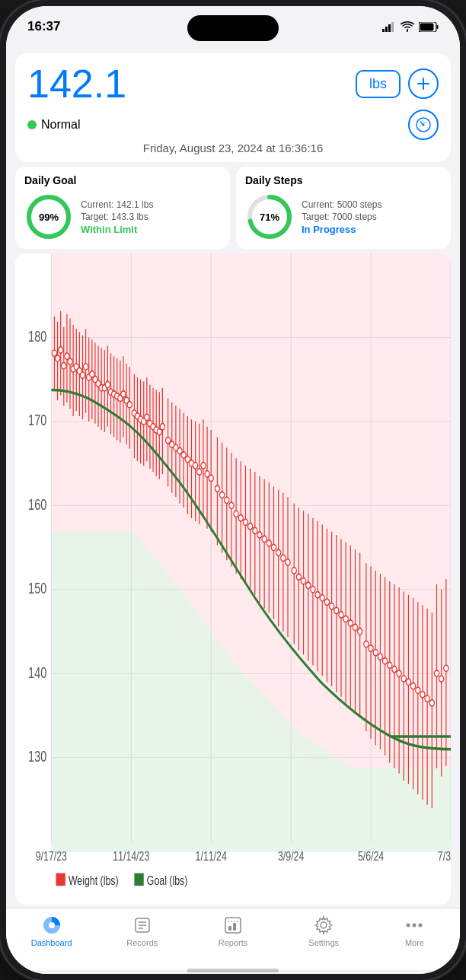 The width and height of the screenshot is (466, 980). What do you see at coordinates (233, 208) in the screenshot?
I see `goal-row: Daily Goal 99% Current: 142.1 lbs Target…` at bounding box center [233, 208].